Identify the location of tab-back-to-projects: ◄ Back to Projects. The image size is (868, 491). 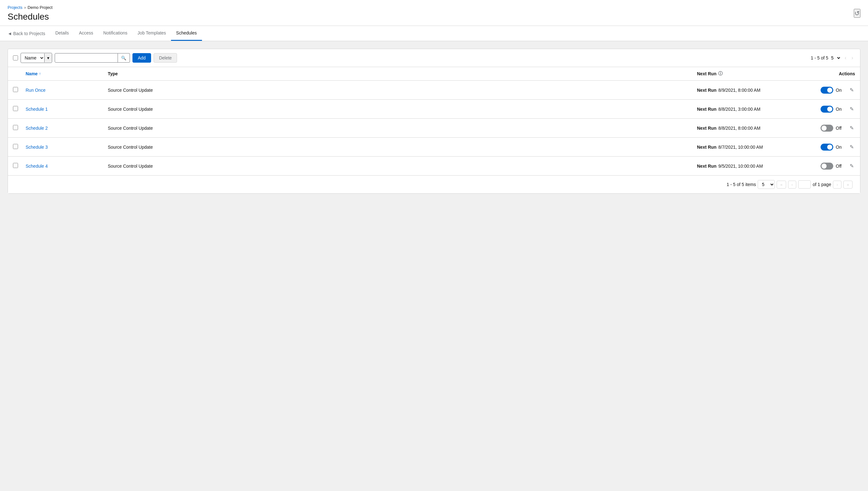
(29, 34).